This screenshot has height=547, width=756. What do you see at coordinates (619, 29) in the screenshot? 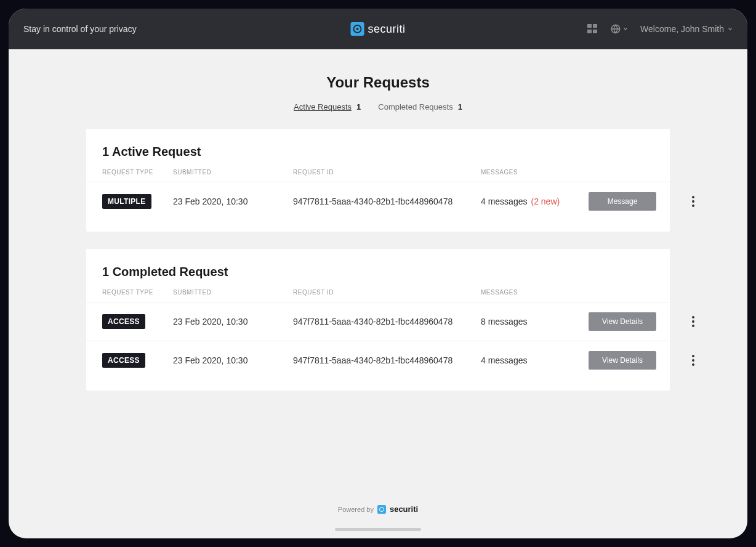
I see `language-selector` at bounding box center [619, 29].